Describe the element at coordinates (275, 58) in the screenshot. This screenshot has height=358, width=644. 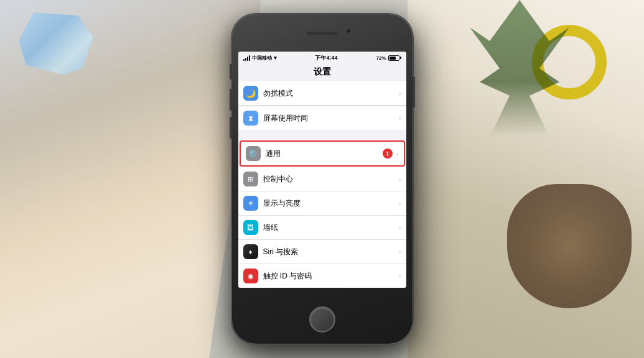
I see `wifi-icon: ▾` at that location.